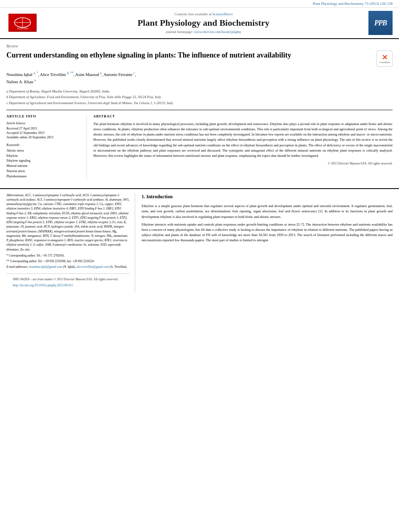  Describe the element at coordinates (47, 147) in the screenshot. I see `article-info-column: ARTICLE INFO Article history: Received 2…` at that location.